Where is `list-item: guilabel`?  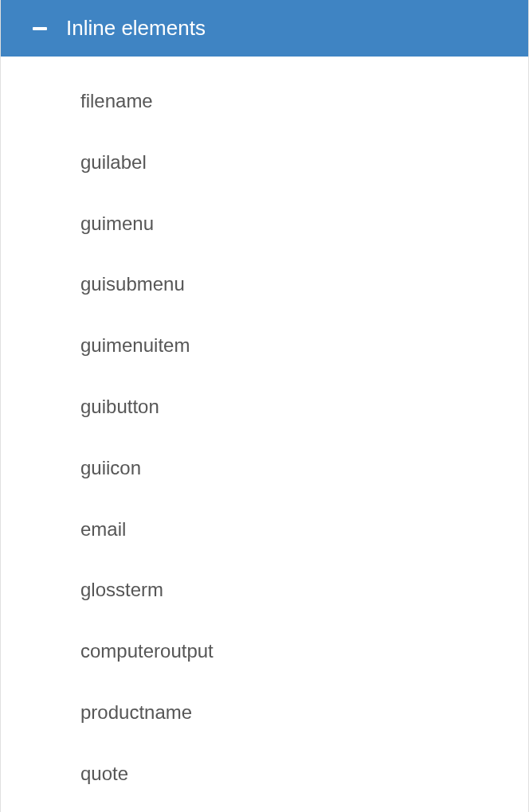
list-item: guilabel is located at coordinates (264, 162).